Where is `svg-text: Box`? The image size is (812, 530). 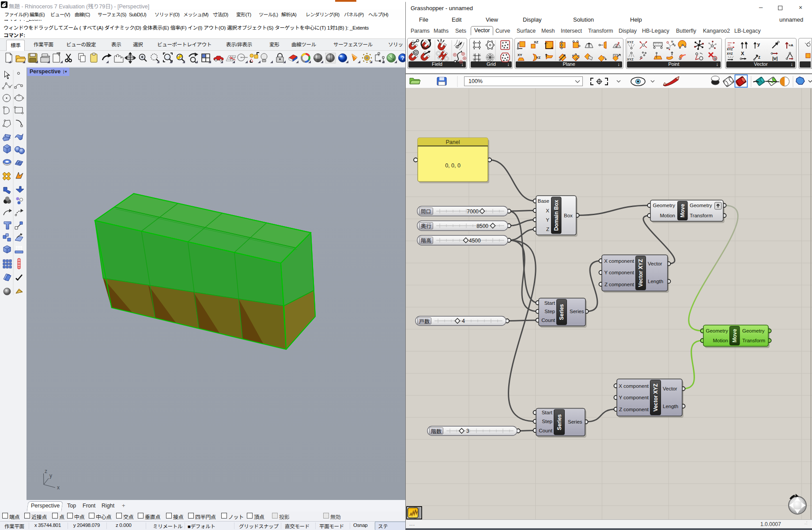
svg-text: Box is located at coordinates (568, 216).